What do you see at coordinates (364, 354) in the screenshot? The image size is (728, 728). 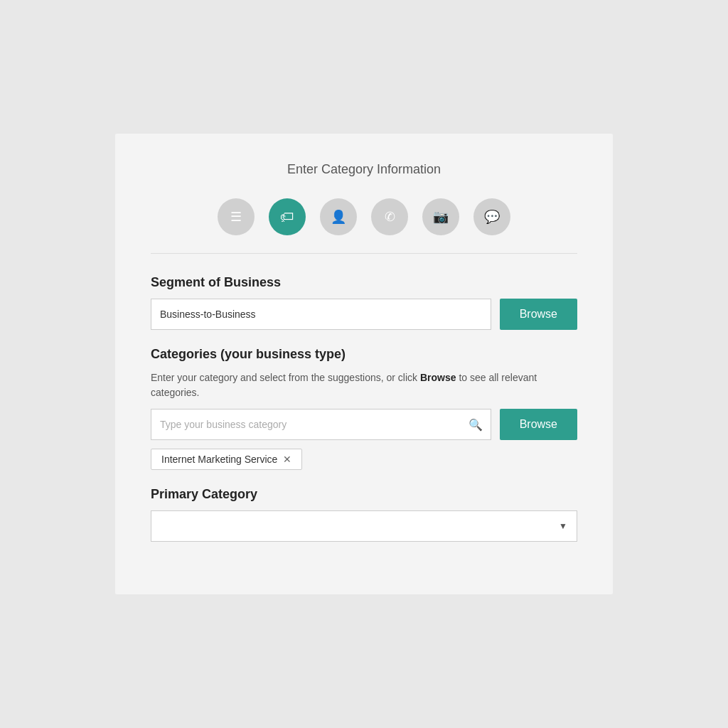 I see `categories-label: Categories (your business type)` at bounding box center [364, 354].